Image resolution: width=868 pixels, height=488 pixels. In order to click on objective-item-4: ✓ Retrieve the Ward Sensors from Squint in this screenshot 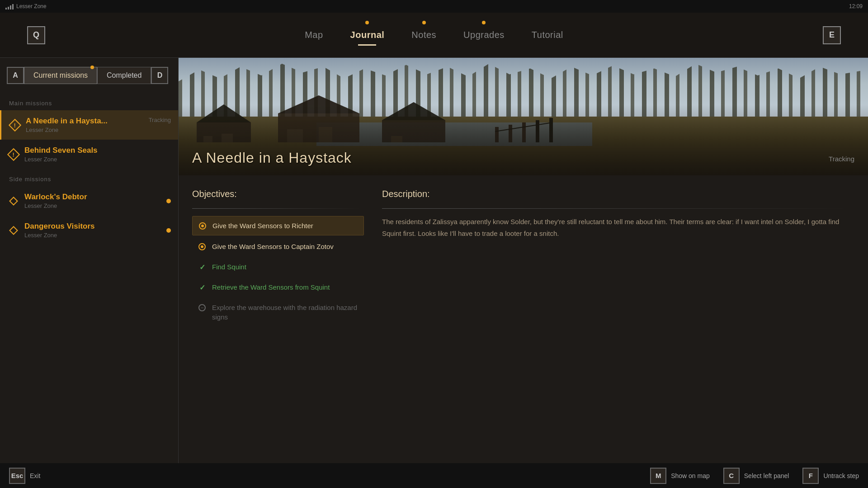, I will do `click(278, 287)`.